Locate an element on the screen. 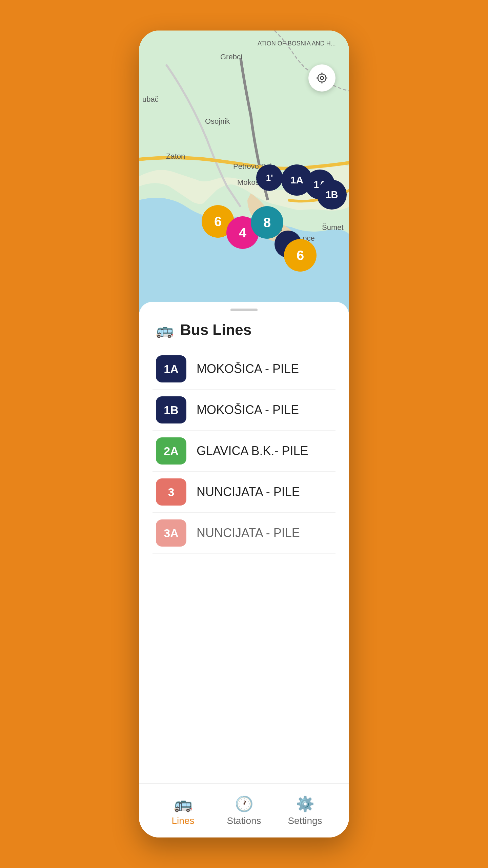 The image size is (488, 868). nav-lines: 🚌 Lines is located at coordinates (183, 811).